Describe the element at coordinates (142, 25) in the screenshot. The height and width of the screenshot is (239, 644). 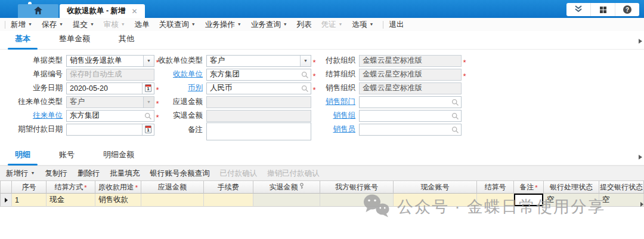
I see `select-bill-button: 选单` at that location.